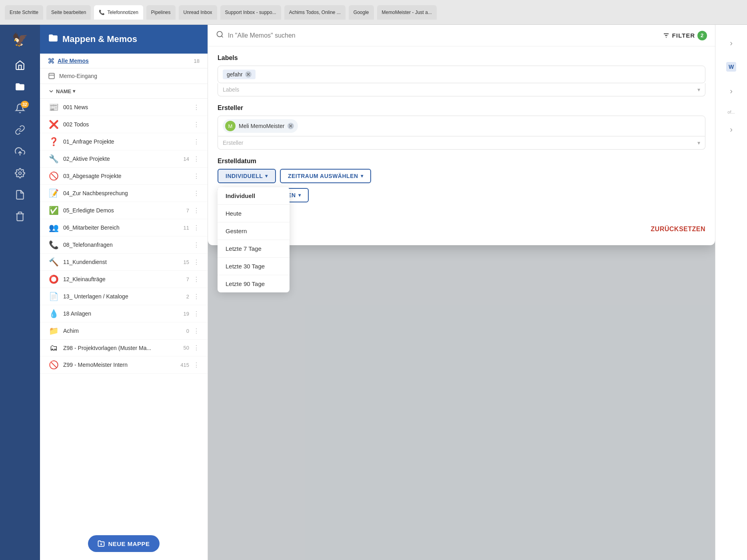 This screenshot has width=747, height=560. I want to click on right-sidebar-word-btn: W, so click(731, 67).